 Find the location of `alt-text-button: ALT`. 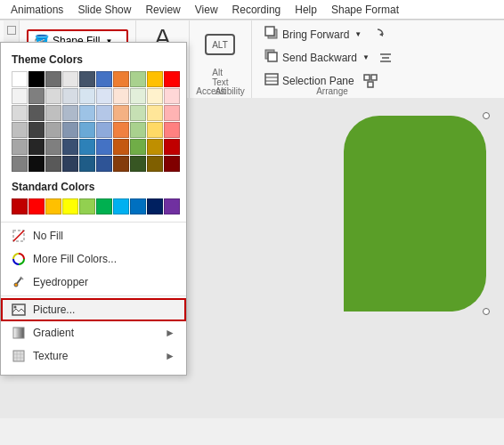

alt-text-button: ALT is located at coordinates (220, 45).